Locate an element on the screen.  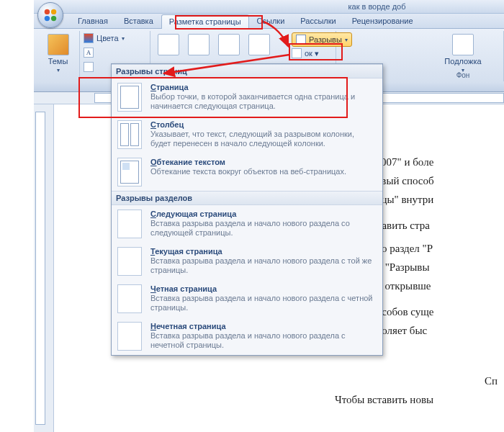
size-button is located at coordinates (229, 45).